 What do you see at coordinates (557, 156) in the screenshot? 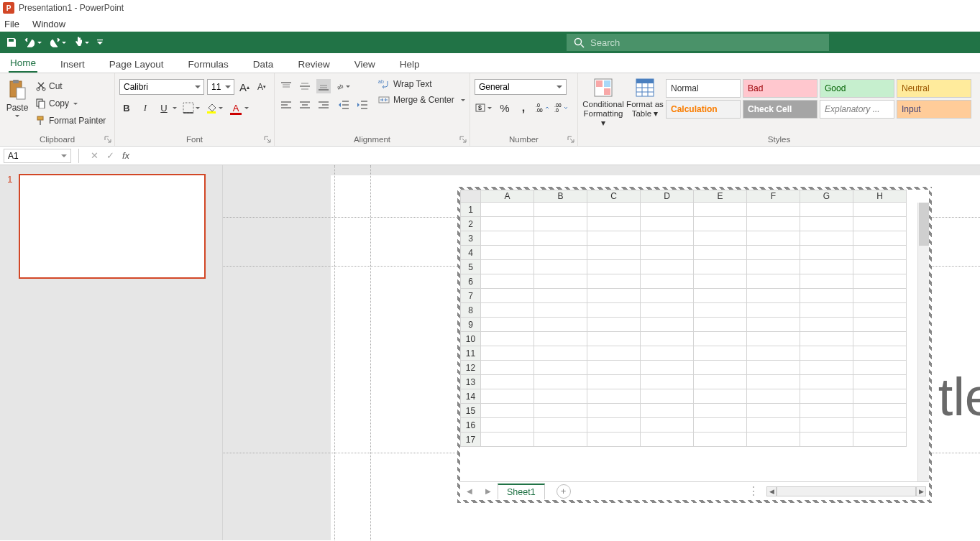
I see `formula-input` at bounding box center [557, 156].